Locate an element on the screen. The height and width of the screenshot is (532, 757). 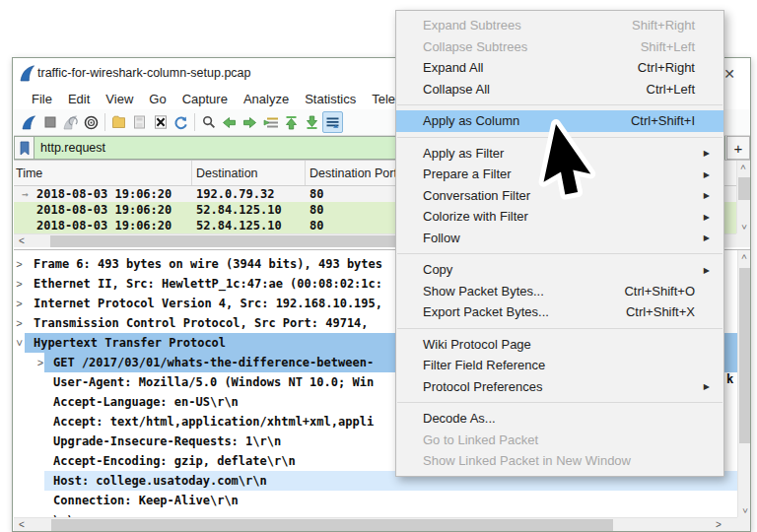
bookmark-icon is located at coordinates (25, 148).